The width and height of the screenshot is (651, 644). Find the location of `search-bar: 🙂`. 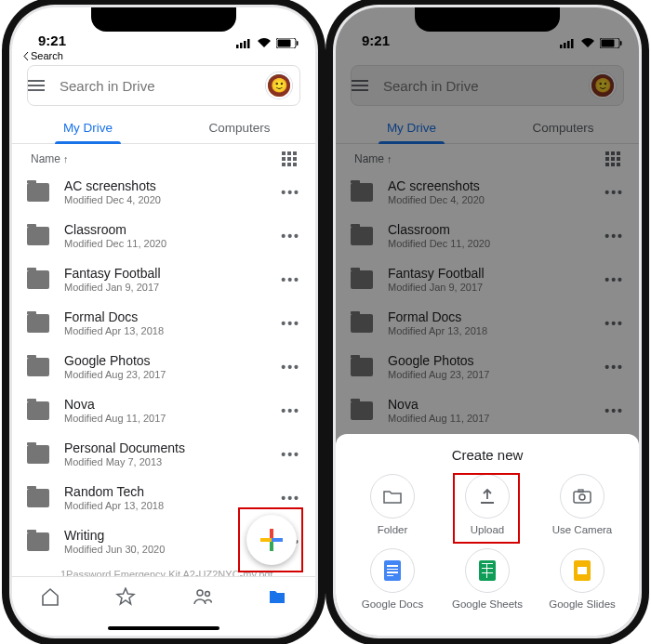

search-bar: 🙂 is located at coordinates (164, 85).